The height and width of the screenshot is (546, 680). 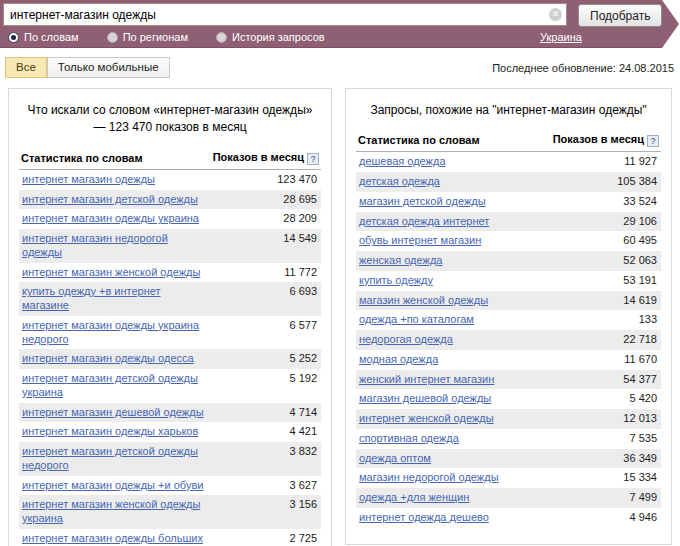 What do you see at coordinates (266, 299) in the screenshot?
I see `impressions-value: 6 693` at bounding box center [266, 299].